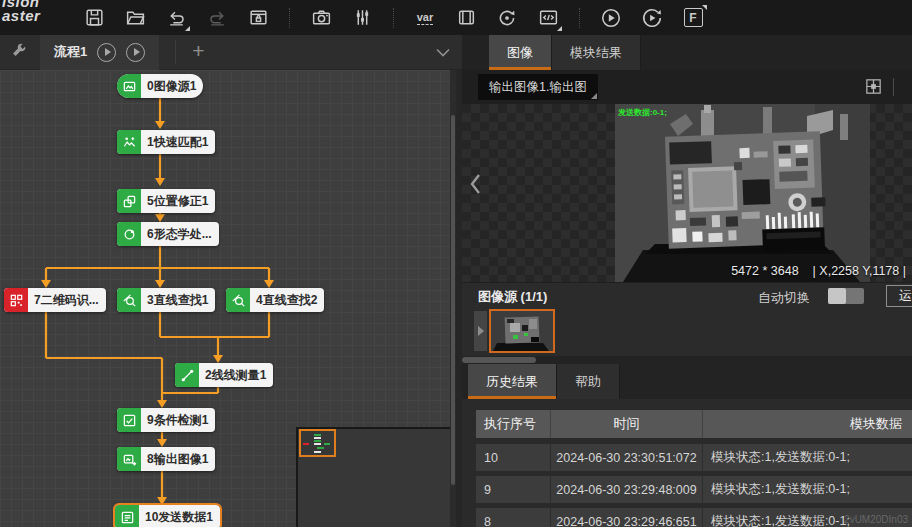 The image size is (912, 527). What do you see at coordinates (188, 28) in the screenshot?
I see `undo-dropdown-arrow` at bounding box center [188, 28].